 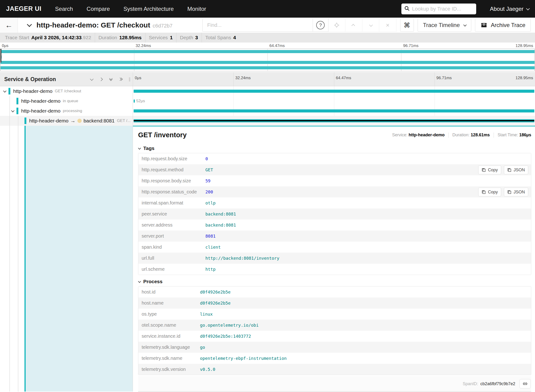 What do you see at coordinates (268, 101) in the screenshot?
I see `span-row-in-queue: http-header-demo in queue 52μs` at bounding box center [268, 101].